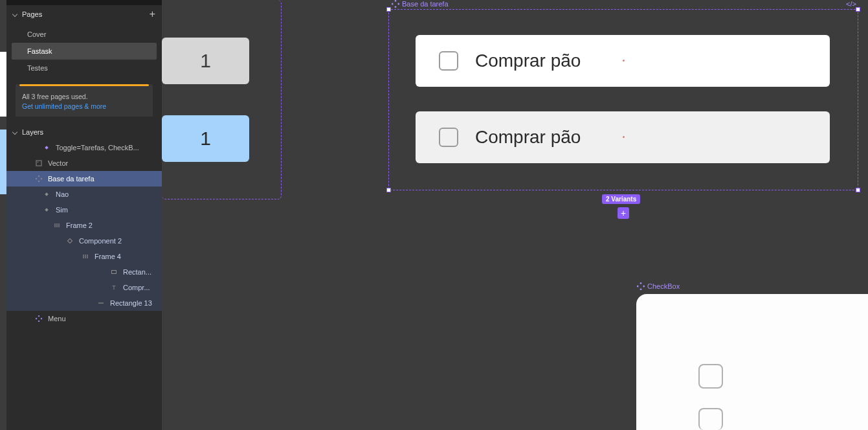 The height and width of the screenshot is (430, 868). What do you see at coordinates (851, 4) in the screenshot?
I see `code-icon: </>` at bounding box center [851, 4].